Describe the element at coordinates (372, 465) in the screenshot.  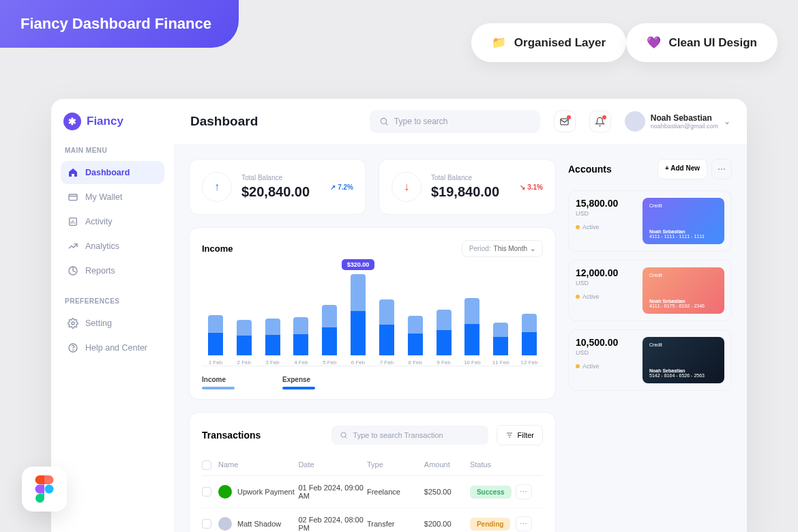
I see `table-header: Name Date Type Amount Status` at that location.